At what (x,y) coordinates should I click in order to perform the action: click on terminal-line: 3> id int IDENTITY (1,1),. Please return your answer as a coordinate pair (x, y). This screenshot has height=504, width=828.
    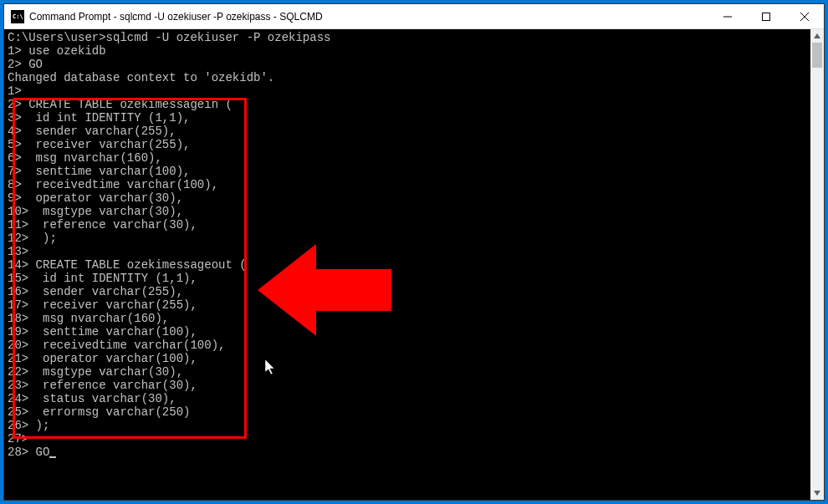
    Looking at the image, I should click on (414, 118).